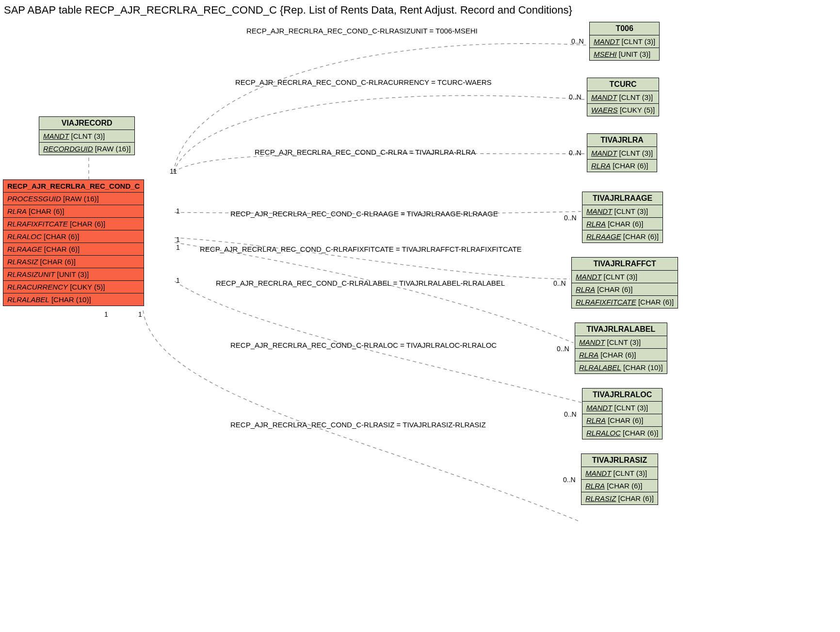  What do you see at coordinates (625, 283) in the screenshot?
I see `table-tivajrlraffct: TIVAJRLRAFFCTMANDT [CLNT (3)]RLRA [CHAR …` at bounding box center [625, 283].